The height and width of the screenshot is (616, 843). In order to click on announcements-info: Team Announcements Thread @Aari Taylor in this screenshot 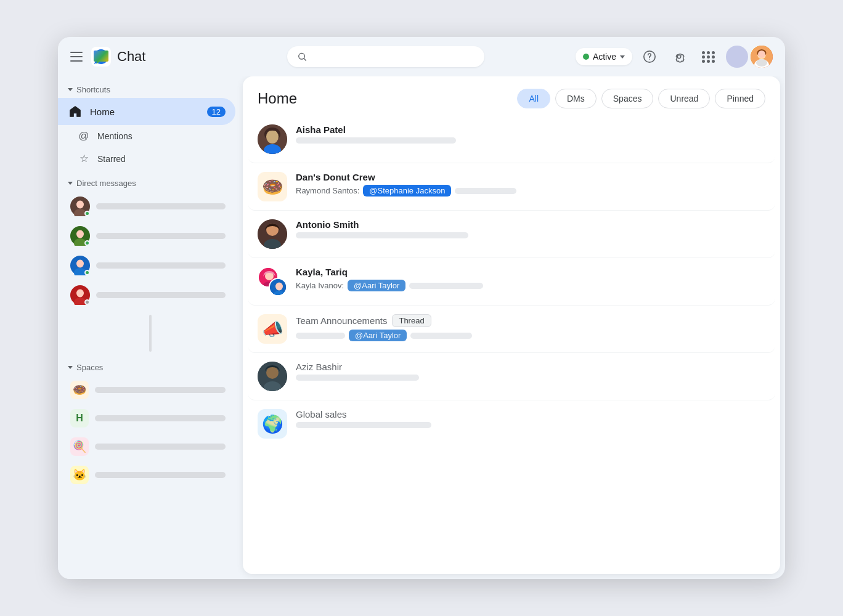, I will do `click(531, 328)`.